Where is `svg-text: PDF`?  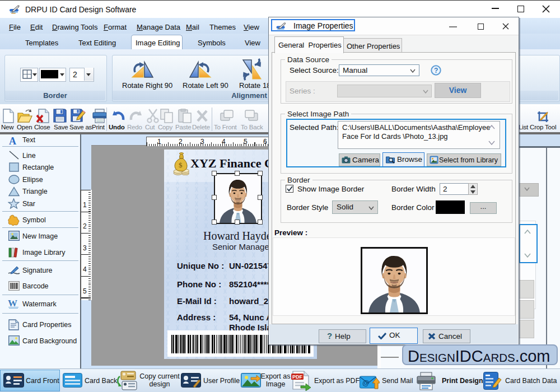 svg-text: PDF is located at coordinates (298, 377).